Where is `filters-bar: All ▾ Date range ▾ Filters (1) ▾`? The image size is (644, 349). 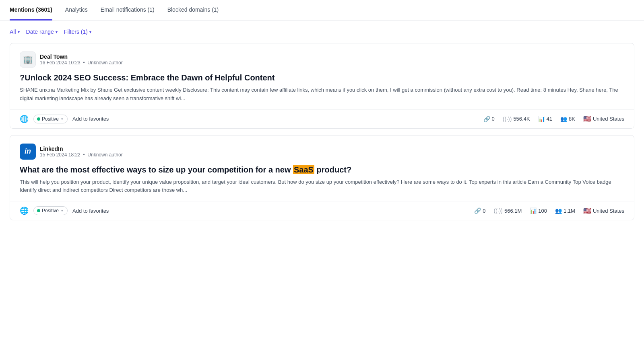
filters-bar: All ▾ Date range ▾ Filters (1) ▾ is located at coordinates (322, 32).